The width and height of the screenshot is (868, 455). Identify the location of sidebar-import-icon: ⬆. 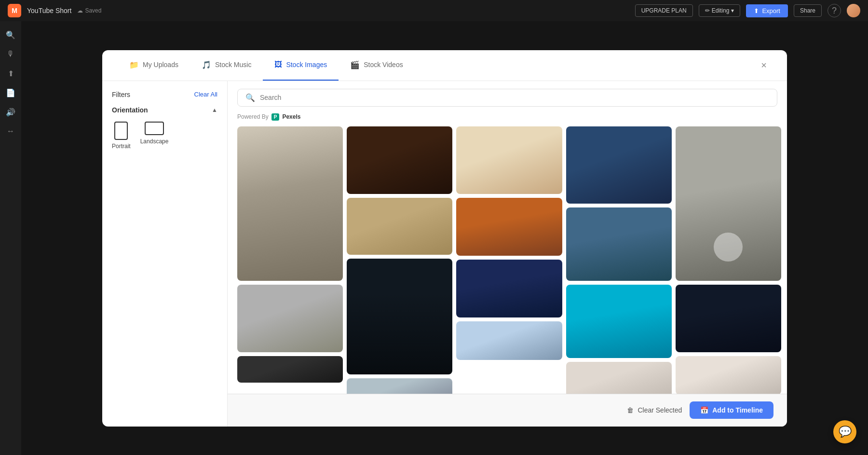
(11, 73).